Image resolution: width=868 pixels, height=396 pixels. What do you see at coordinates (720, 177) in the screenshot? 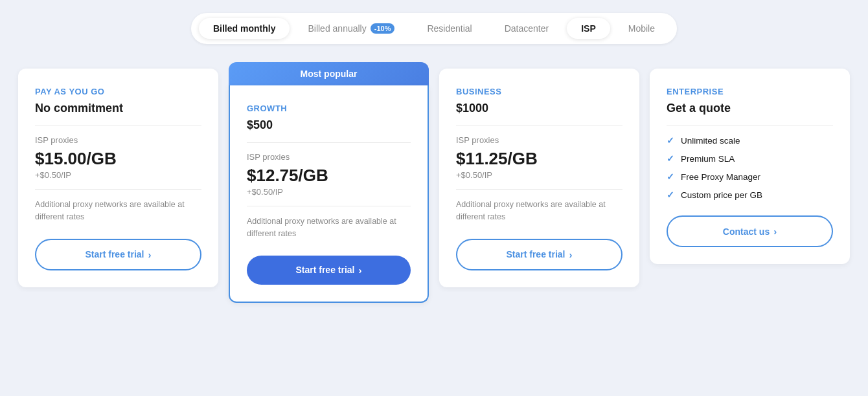
I see `feature-label: Free Proxy Manager` at bounding box center [720, 177].